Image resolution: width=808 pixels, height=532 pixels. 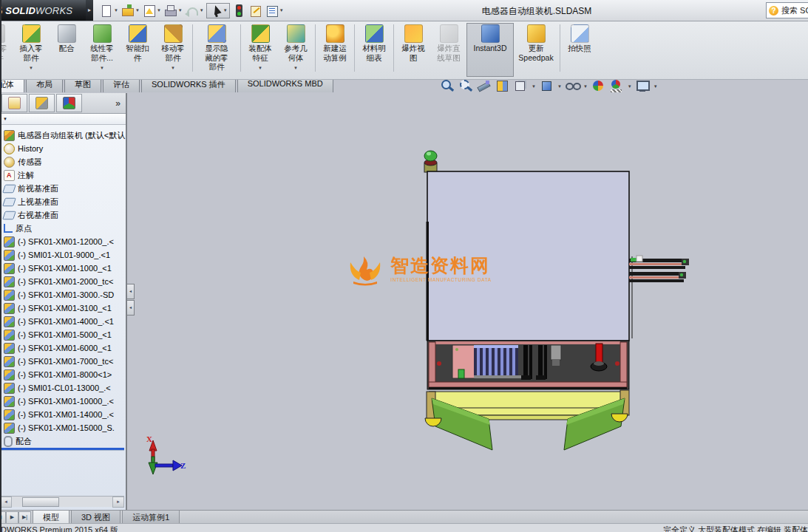 What do you see at coordinates (63, 348) in the screenshot?
I see `tree-item-component: (-) SFK01-XM01-6000_<1` at bounding box center [63, 348].